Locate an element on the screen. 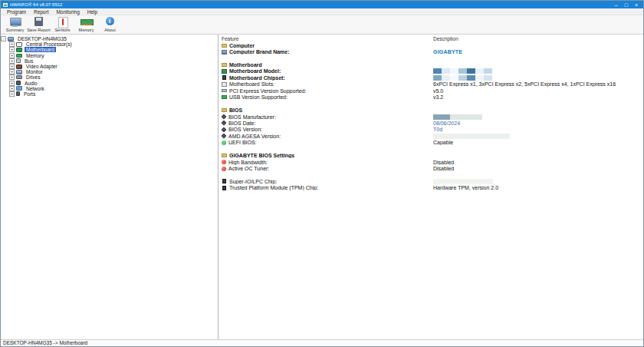  feature-row-motherboard-model: Motherboard Model: is located at coordinates (431, 71).